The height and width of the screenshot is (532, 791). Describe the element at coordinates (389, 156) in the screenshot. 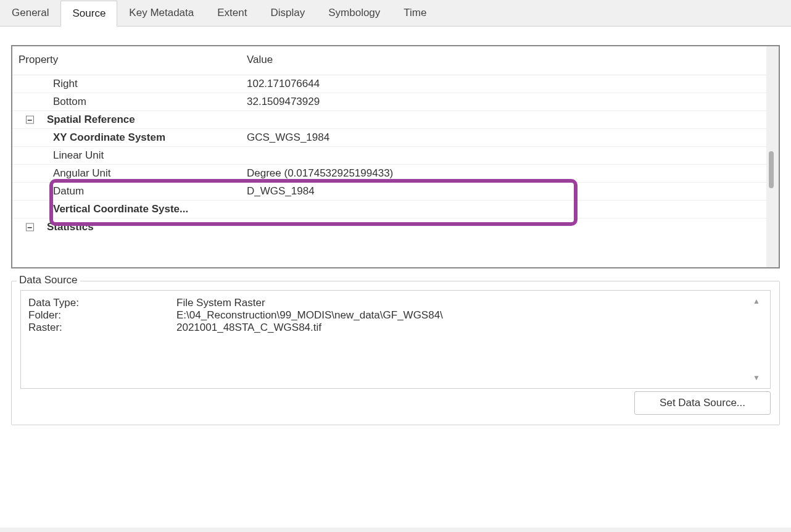

I see `row-linear-unit: Linear Unit` at that location.